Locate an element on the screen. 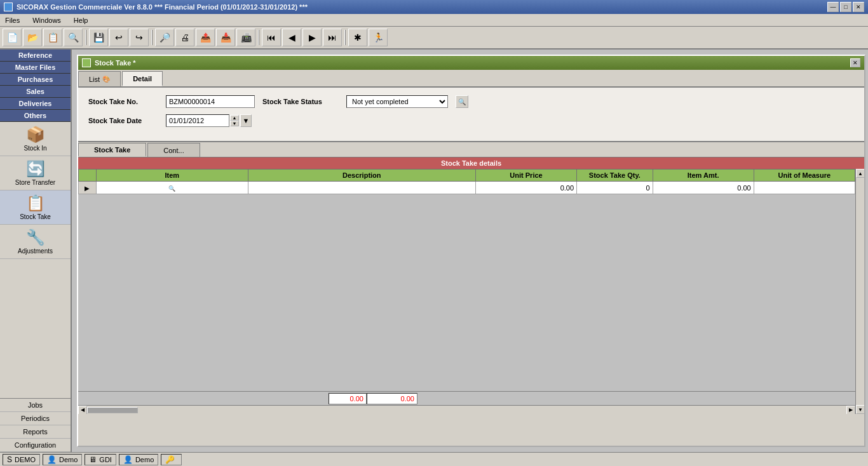 This screenshot has height=466, width=868. toolbar-find: 🔍 is located at coordinates (73, 37).